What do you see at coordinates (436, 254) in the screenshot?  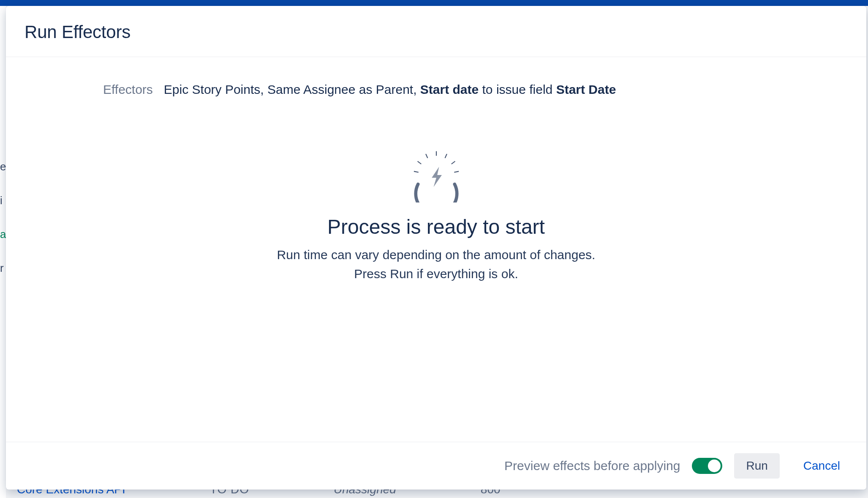 I see `ready-line: Run time can vary depending on the amoun…` at bounding box center [436, 254].